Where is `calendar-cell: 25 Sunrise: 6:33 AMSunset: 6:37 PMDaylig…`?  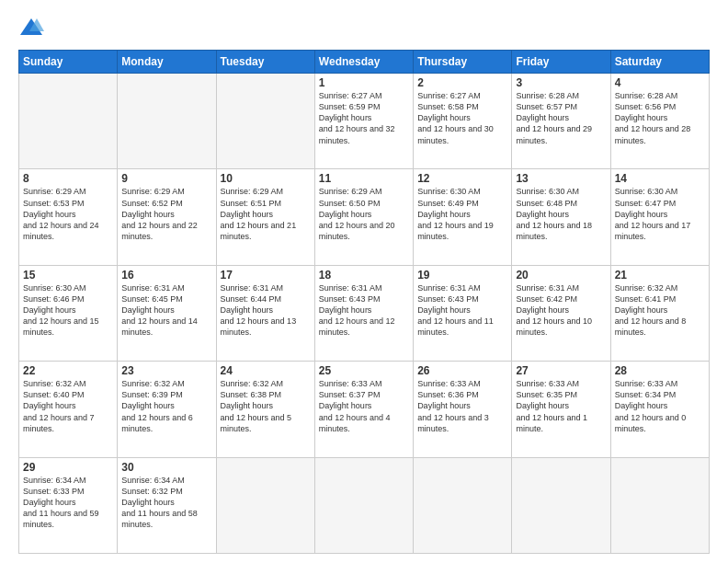 calendar-cell: 25 Sunrise: 6:33 AMSunset: 6:37 PMDaylig… is located at coordinates (364, 409).